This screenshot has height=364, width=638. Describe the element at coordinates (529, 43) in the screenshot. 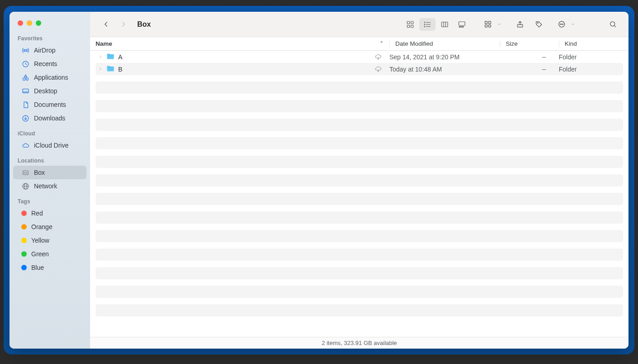

I see `column-size-header: Size` at that location.